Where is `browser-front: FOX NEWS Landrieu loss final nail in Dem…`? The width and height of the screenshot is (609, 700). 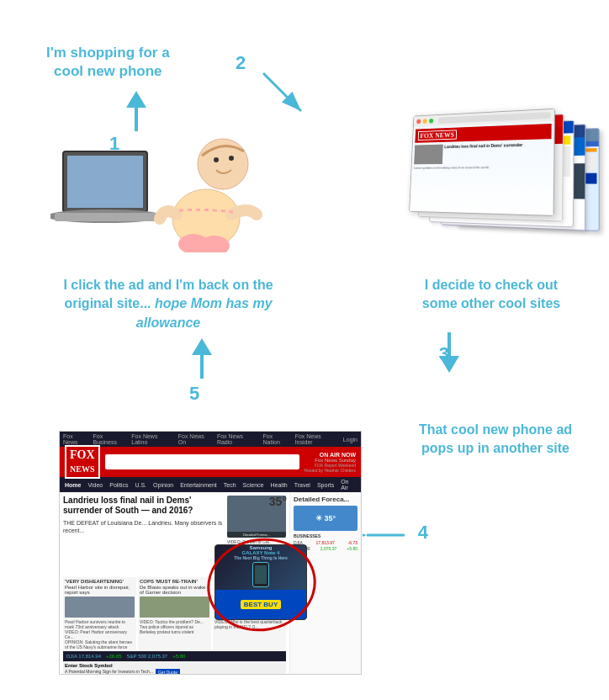 browser-front: FOX NEWS Landrieu loss final nail in Dem… is located at coordinates (482, 162).